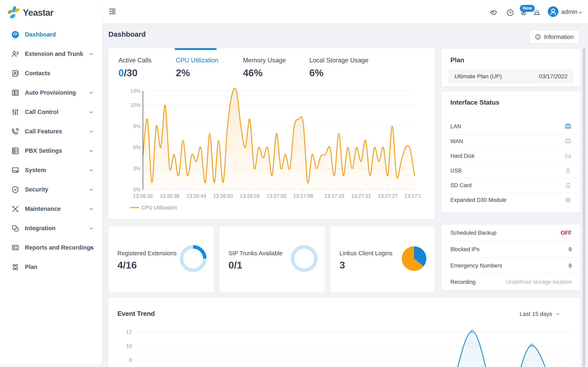  I want to click on sidebar-item-reports-and-recordings: Reports and Recordings, so click(51, 248).